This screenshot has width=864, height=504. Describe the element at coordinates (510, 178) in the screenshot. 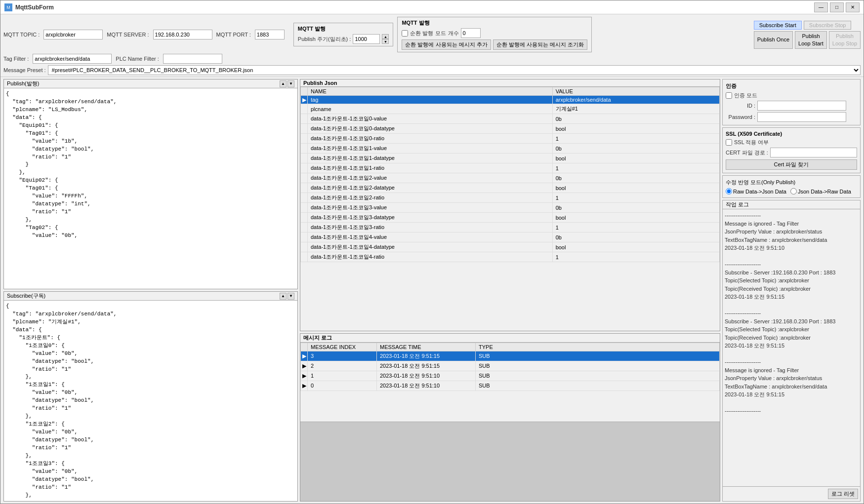

I see `publish-json-row: data-1조카운트-1조코일2-value 0b` at that location.